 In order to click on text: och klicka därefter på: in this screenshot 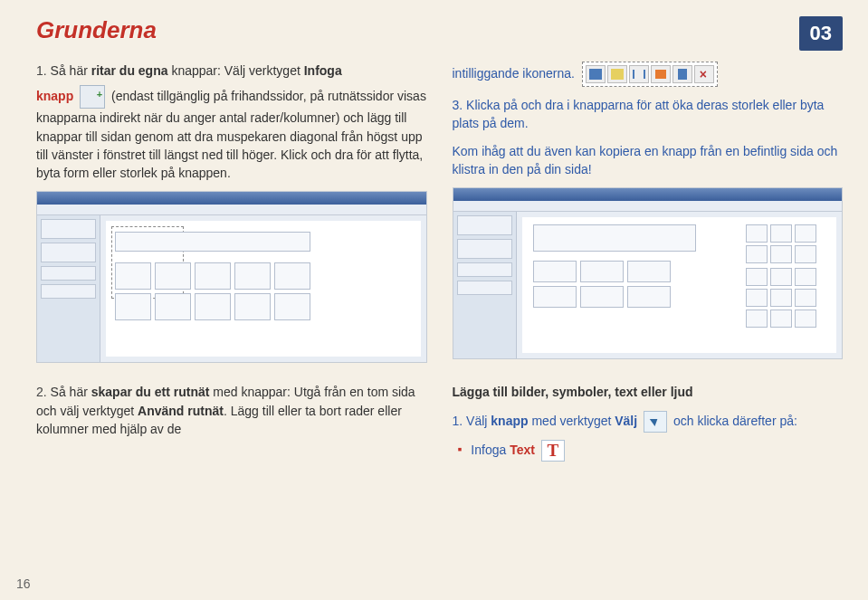, I will do `click(735, 420)`.